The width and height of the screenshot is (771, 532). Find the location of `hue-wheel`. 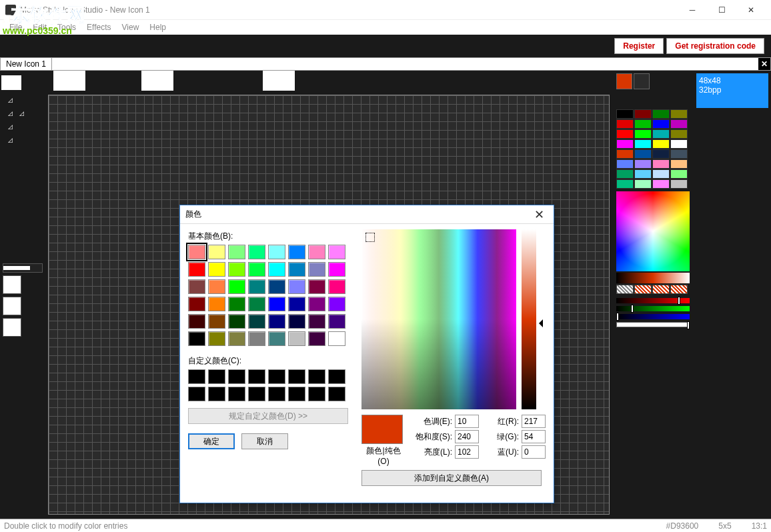

hue-wheel is located at coordinates (653, 231).